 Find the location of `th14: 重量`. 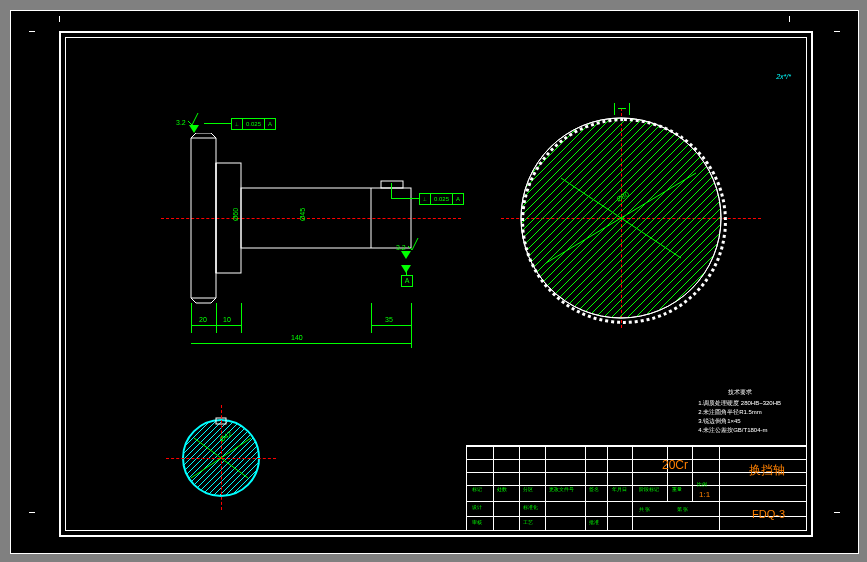

th14: 重量 is located at coordinates (677, 489).